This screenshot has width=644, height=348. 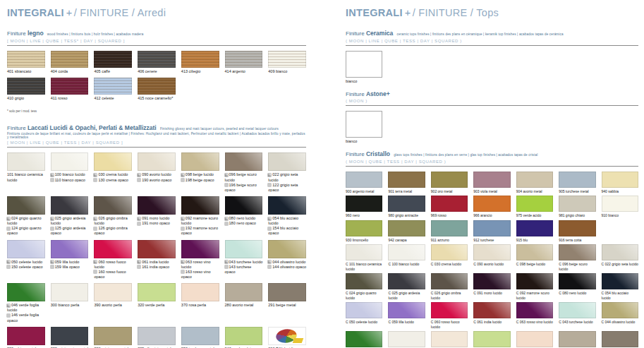 What do you see at coordinates (70, 226) in the screenshot?
I see `swatch-label: 025 grigio ardesia lucido125 grigio arde…` at bounding box center [70, 226].